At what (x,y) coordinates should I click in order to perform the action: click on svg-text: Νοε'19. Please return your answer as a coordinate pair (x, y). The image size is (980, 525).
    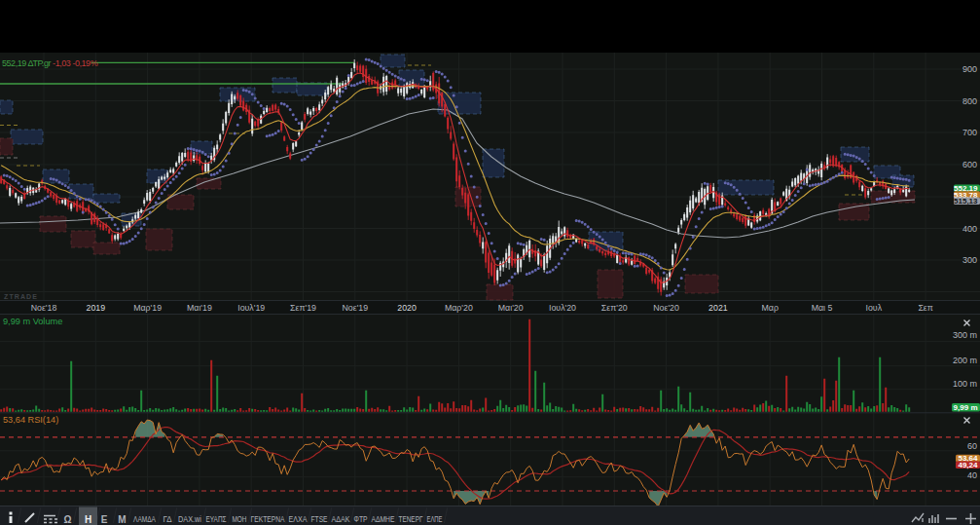
    Looking at the image, I should click on (354, 308).